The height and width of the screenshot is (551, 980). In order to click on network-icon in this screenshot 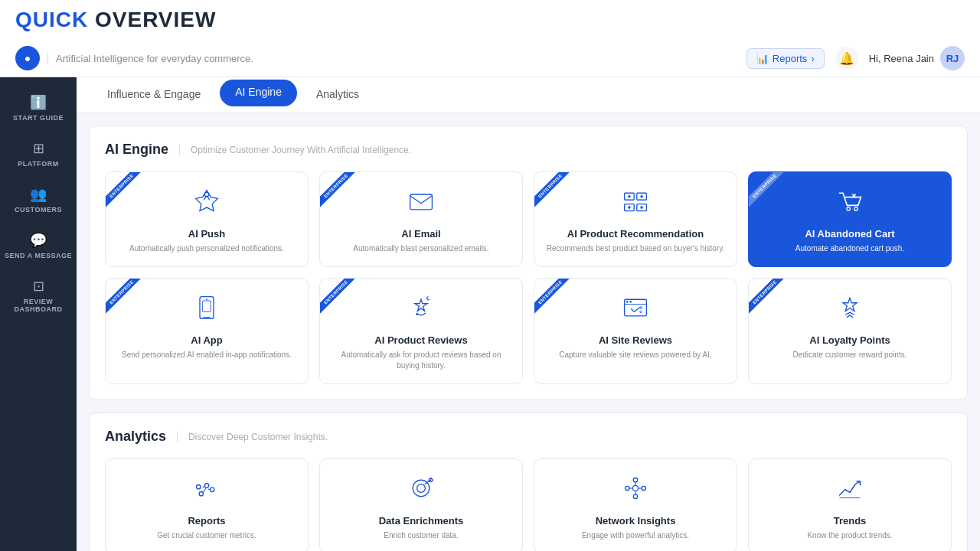, I will do `click(635, 491)`.